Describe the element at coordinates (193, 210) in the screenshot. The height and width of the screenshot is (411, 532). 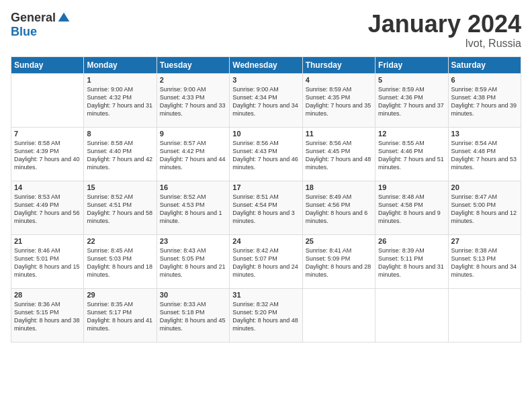
I see `cell-content: Sunrise: 8:52 AMSunset: 4:53 PMDaylight:…` at that location.